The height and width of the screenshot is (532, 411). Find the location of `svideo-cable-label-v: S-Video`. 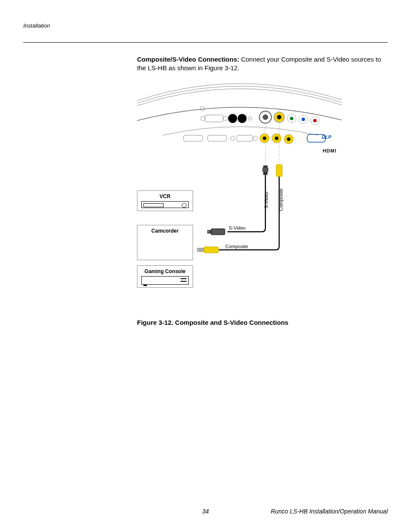

svideo-cable-label-v: S-Video is located at coordinates (266, 200).